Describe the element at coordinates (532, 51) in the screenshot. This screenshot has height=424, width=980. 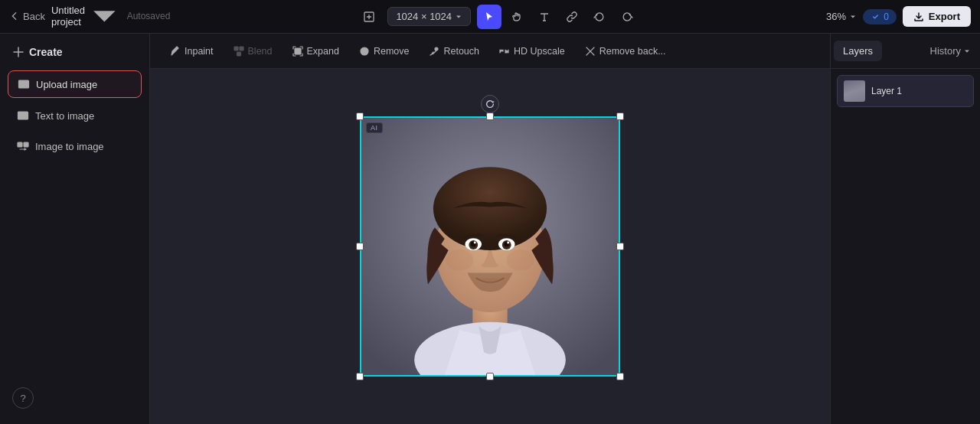
I see `hd-upscale-btn: HD Upscale` at that location.